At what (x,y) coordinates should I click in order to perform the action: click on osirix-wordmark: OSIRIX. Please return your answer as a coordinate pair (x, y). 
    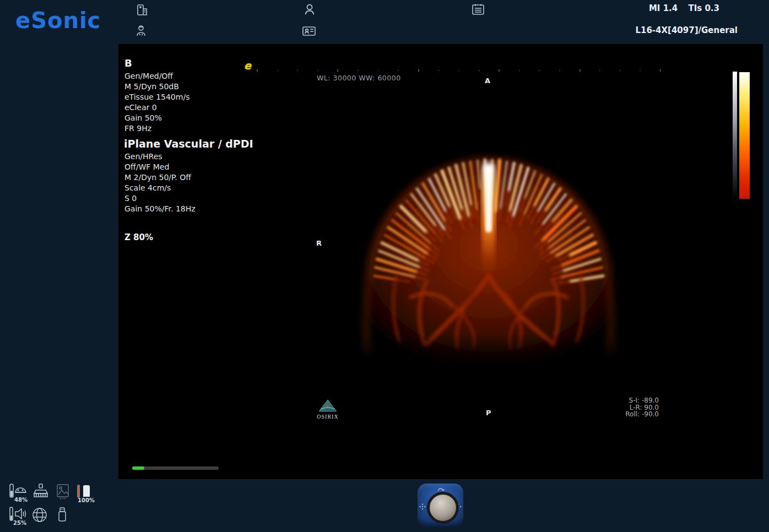
    Looking at the image, I should click on (328, 416).